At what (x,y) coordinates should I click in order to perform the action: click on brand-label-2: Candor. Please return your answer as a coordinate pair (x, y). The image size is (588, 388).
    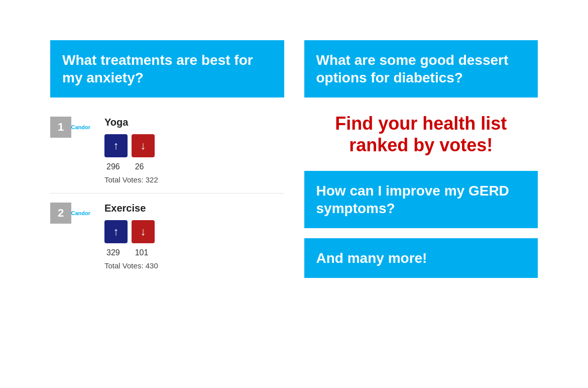
    Looking at the image, I should click on (81, 213).